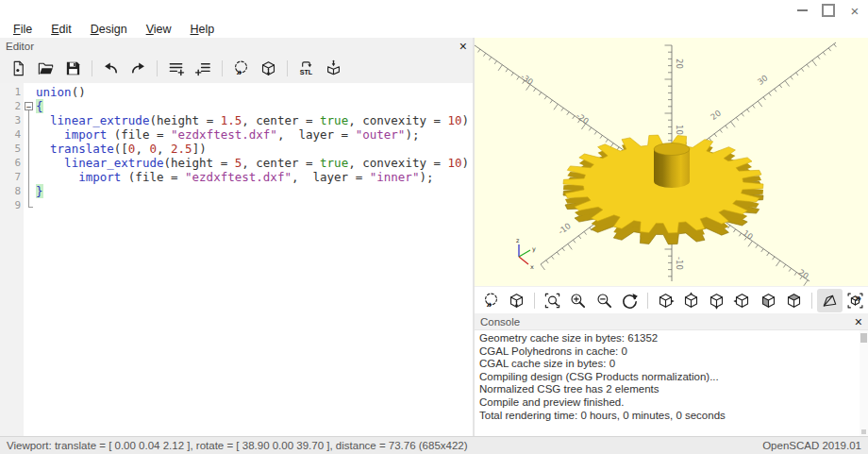 The height and width of the screenshot is (454, 868). Describe the element at coordinates (577, 300) in the screenshot. I see `zoom-in-button` at that location.